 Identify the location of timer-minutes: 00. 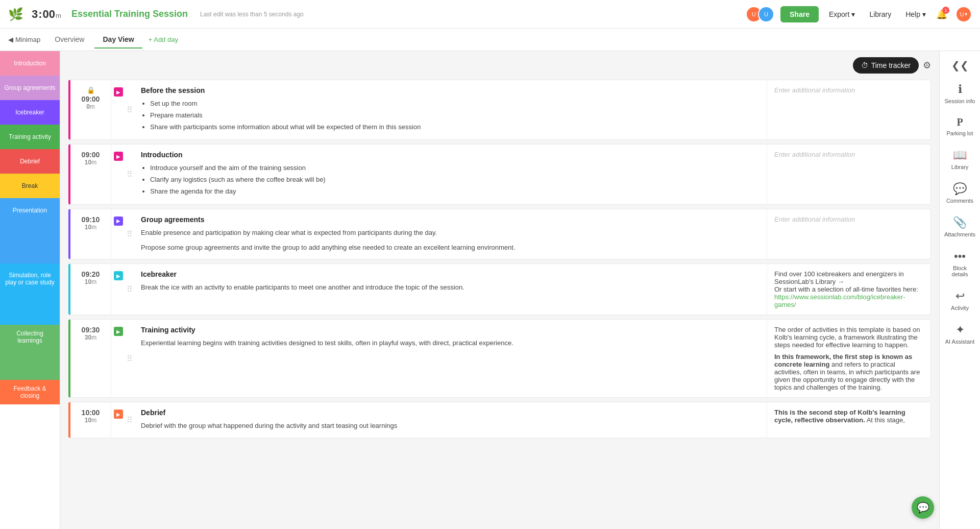
(49, 14).